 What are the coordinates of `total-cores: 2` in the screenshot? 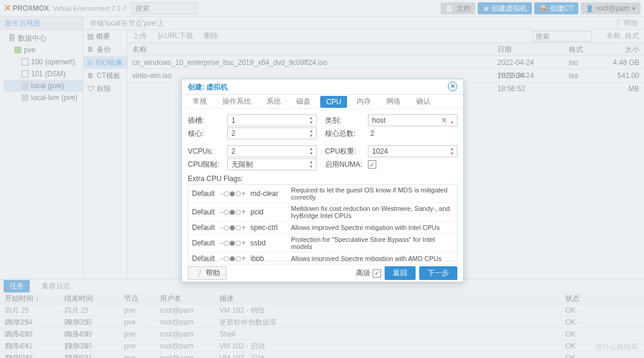 It's located at (371, 133).